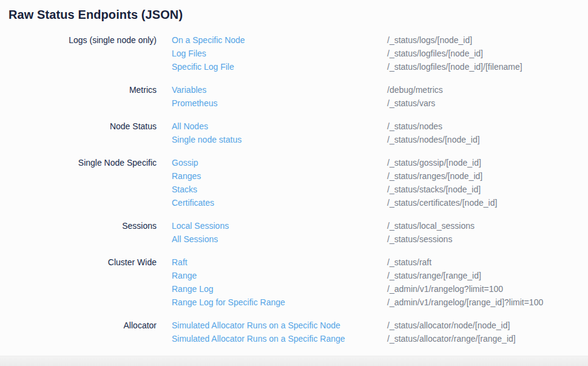  I want to click on page-title: Raw Status Endpoints (JSON), so click(294, 15).